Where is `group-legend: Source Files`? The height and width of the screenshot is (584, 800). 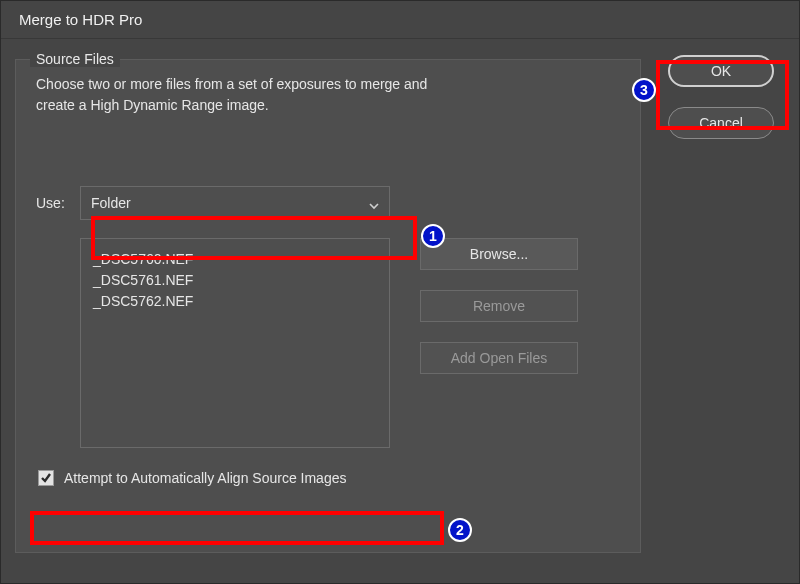
group-legend: Source Files is located at coordinates (75, 59).